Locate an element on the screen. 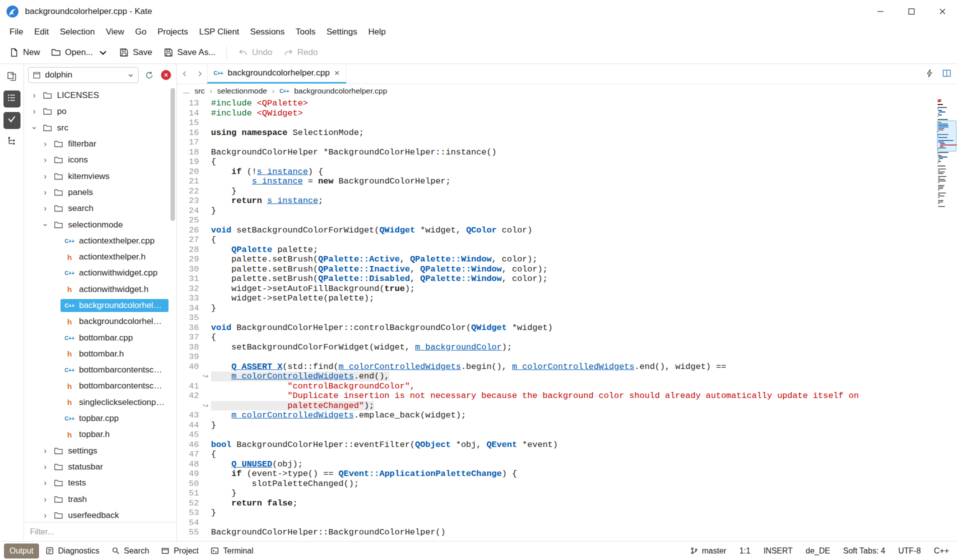 Image resolution: width=958 pixels, height=560 pixels. menu-item-file: File is located at coordinates (16, 32).